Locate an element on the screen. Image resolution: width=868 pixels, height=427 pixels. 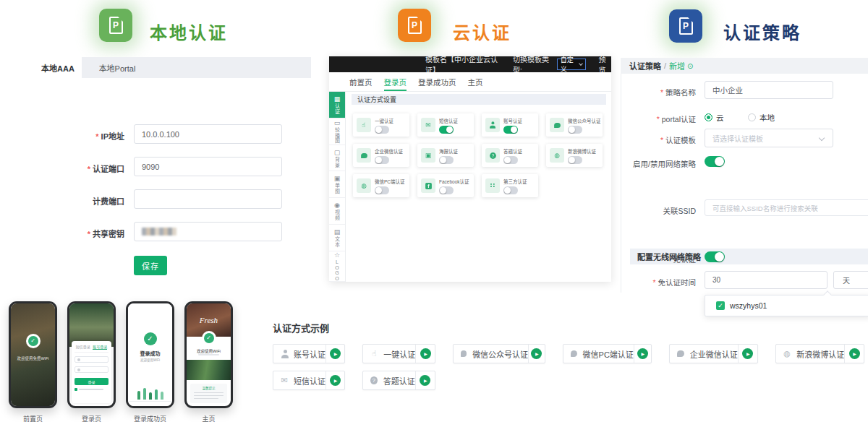
template-type-select: 自定义 is located at coordinates (571, 64).